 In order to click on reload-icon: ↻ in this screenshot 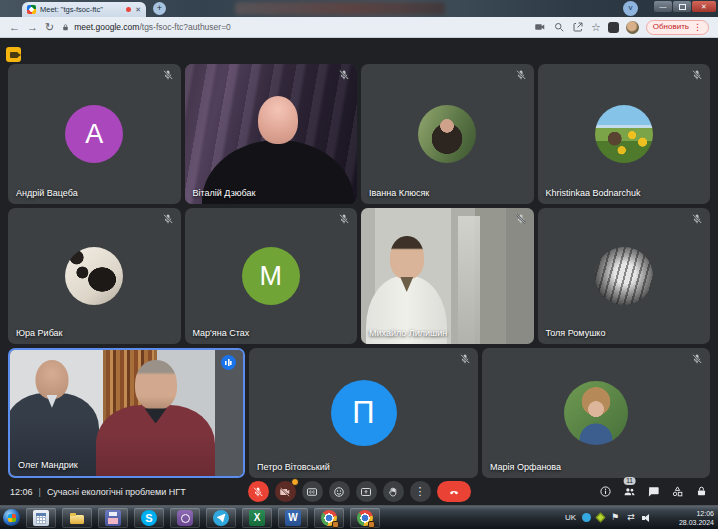, I will do `click(50, 28)`.